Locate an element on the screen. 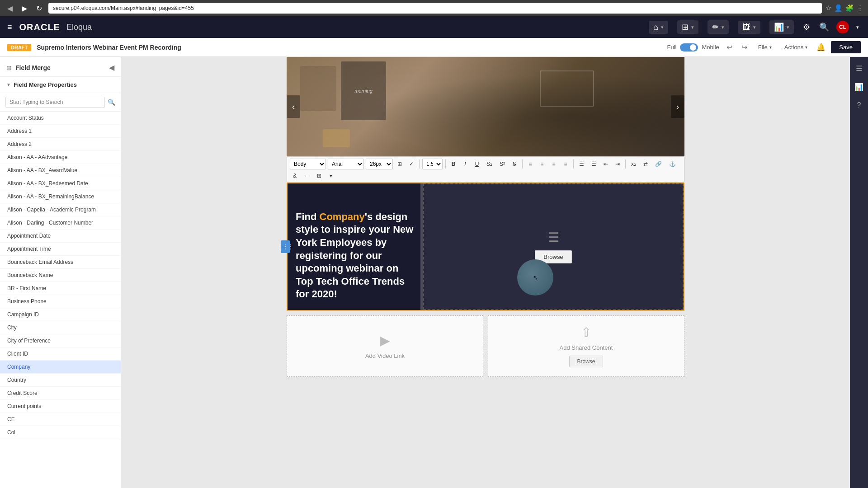 This screenshot has width=868, height=488. user-avatar: CL is located at coordinates (843, 27).